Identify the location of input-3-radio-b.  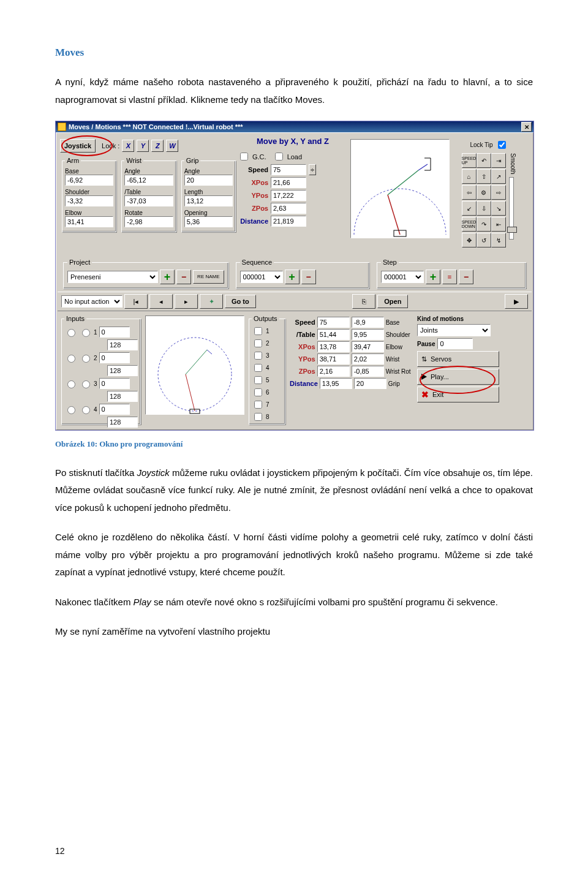
(86, 385).